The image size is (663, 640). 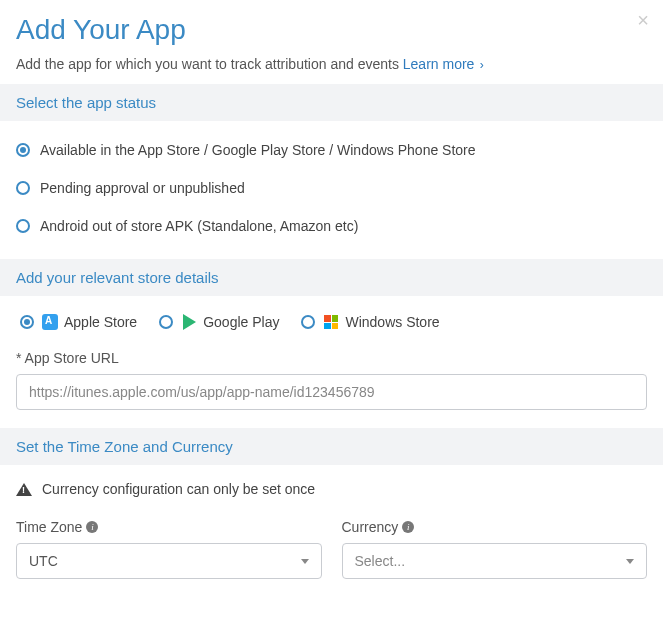 I want to click on timezone-value: UTC, so click(x=44, y=561).